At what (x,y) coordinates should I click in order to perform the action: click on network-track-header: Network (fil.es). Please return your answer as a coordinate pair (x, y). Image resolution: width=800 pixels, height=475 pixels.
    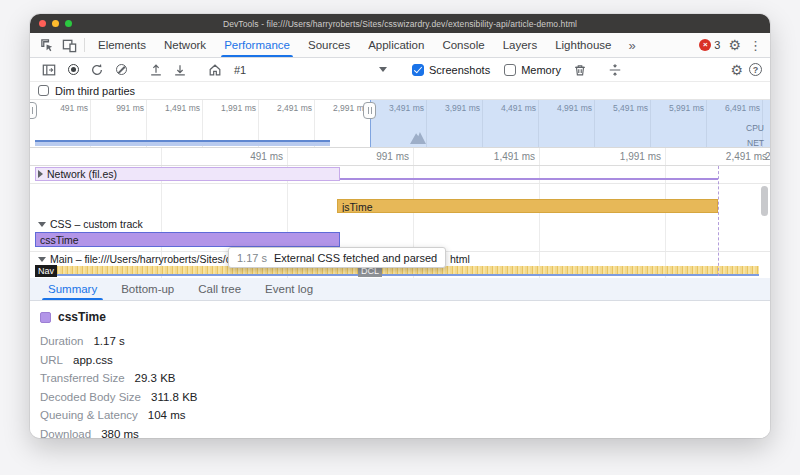
    Looking at the image, I should click on (78, 174).